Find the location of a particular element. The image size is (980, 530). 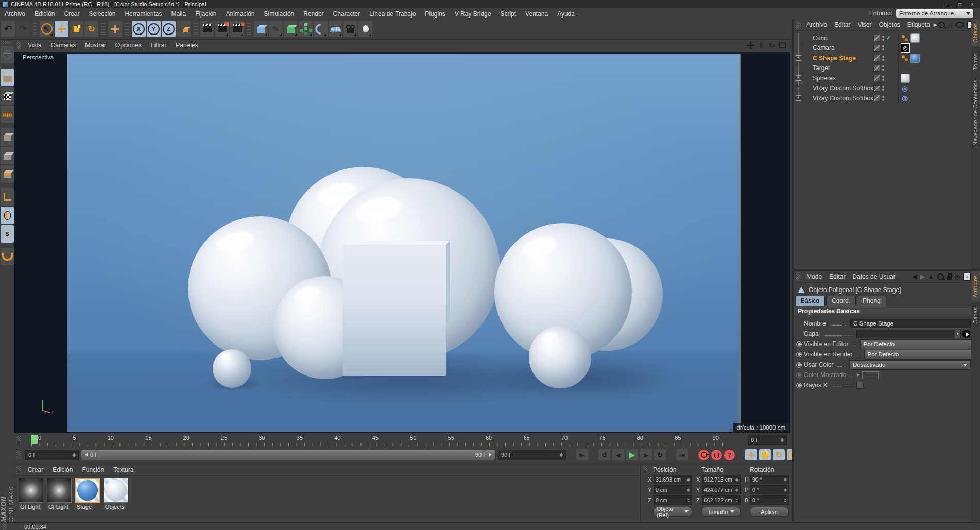

zoom-view-icon: ⇕ is located at coordinates (761, 45).